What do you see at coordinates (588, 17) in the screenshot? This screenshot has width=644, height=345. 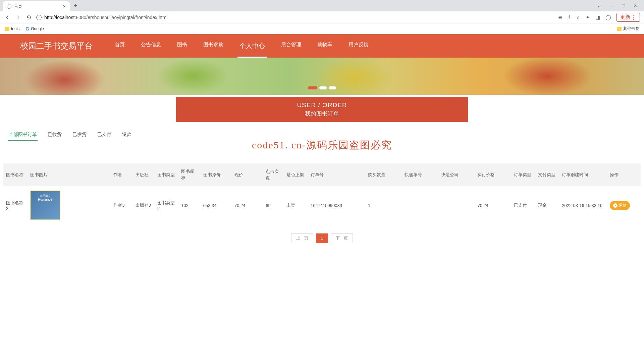 I see `extensions-icon: ✦` at bounding box center [588, 17].